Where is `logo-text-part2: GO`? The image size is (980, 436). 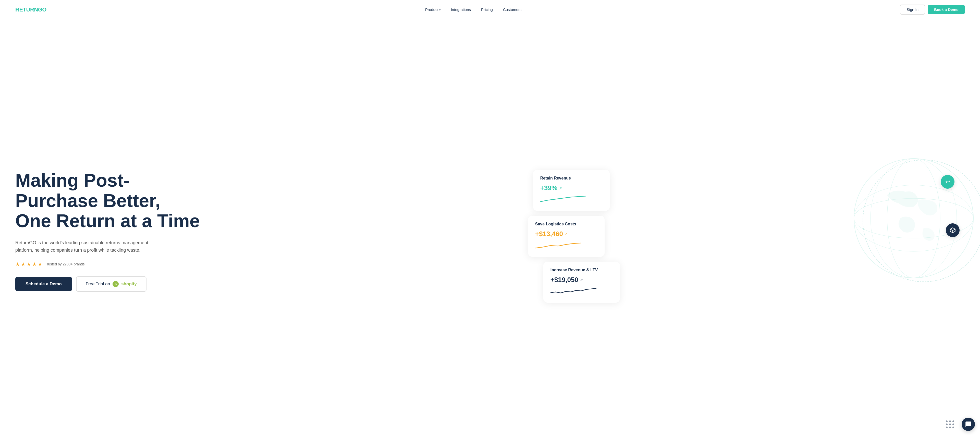
logo-text-part2: GO is located at coordinates (42, 10).